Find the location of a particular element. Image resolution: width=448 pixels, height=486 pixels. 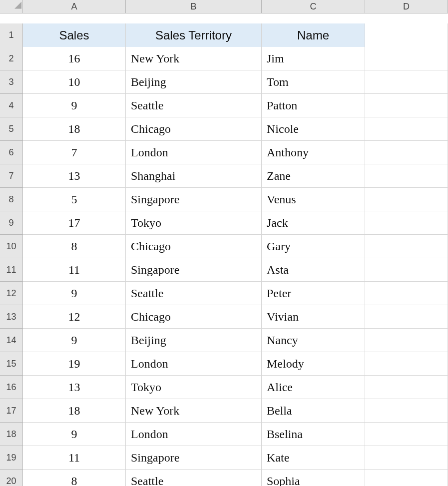

row-header: 19 is located at coordinates (11, 458).